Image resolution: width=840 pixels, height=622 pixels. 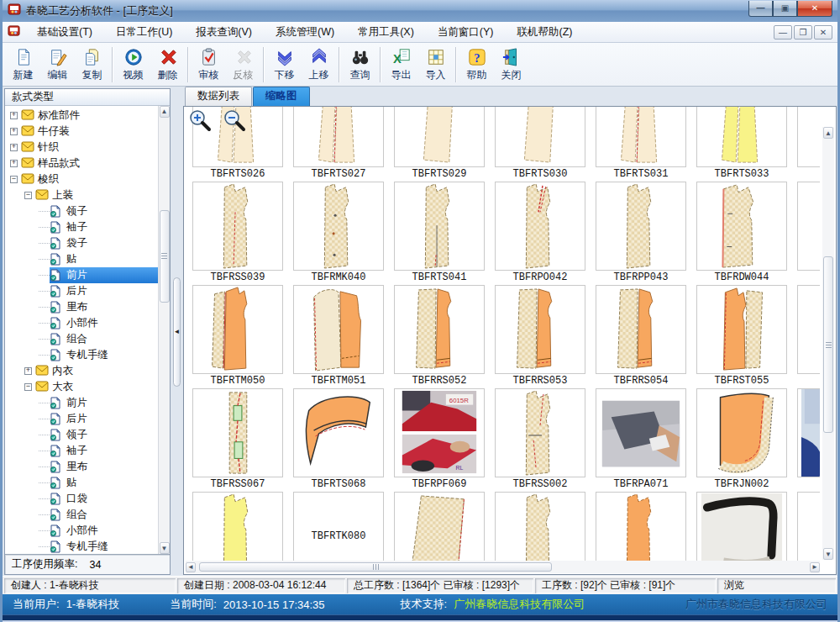 I want to click on tab-data-list: 数据列表, so click(x=218, y=96).